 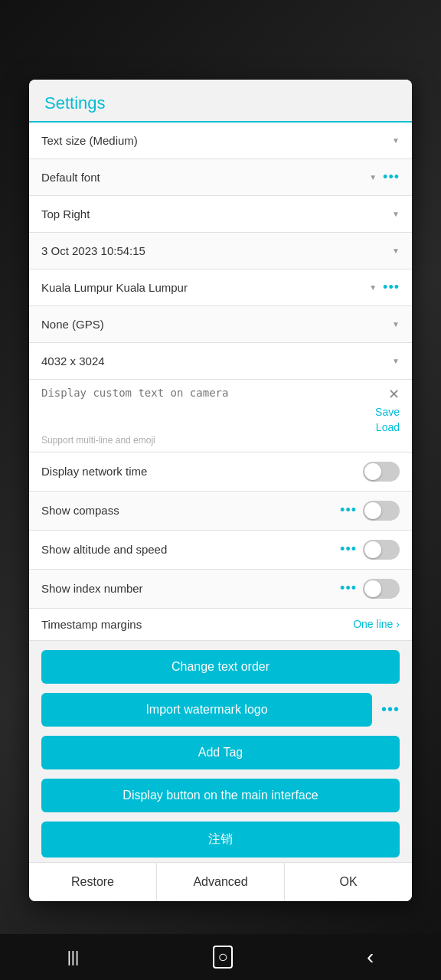 I want to click on one-line-button: One line ›, so click(x=377, y=624).